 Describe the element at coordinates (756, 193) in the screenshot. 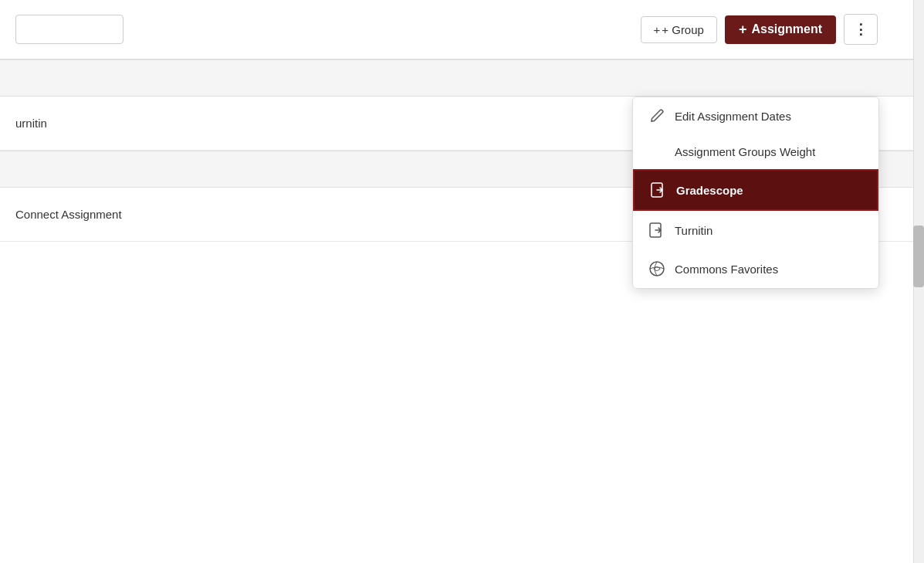

I see `dropdown-menu: Edit Assignment Dates Assignment Groups …` at that location.